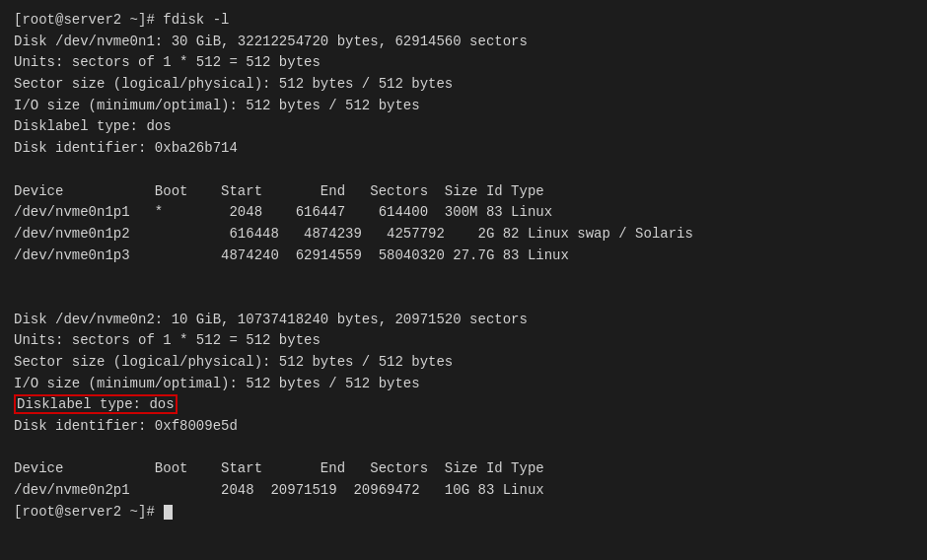 This screenshot has height=560, width=927. What do you see at coordinates (464, 405) in the screenshot?
I see `terminal-disklabel2: Disklabel type: dos` at bounding box center [464, 405].